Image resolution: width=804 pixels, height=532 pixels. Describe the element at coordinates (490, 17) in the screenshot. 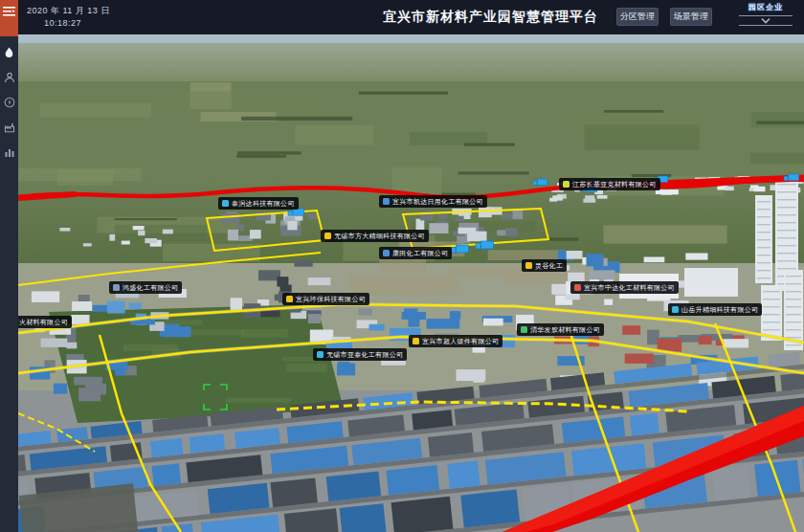

I see `page-title: 宜兴市新材料产业园智慧管理平台` at that location.